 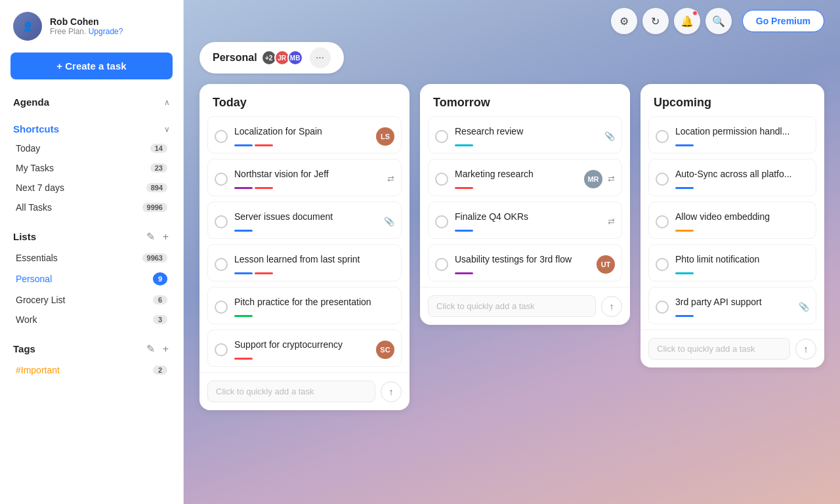 What do you see at coordinates (525, 220) in the screenshot?
I see `task-card: Finalize Q4 OKRs⇄` at bounding box center [525, 220].